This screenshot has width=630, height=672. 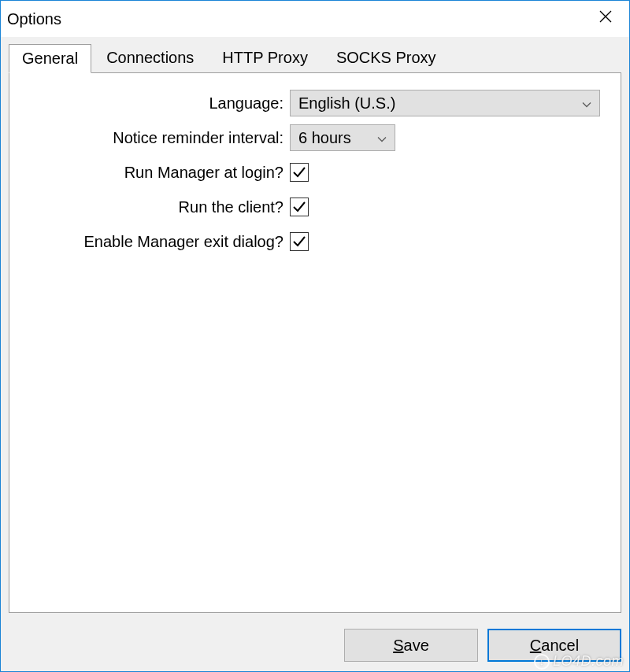 What do you see at coordinates (315, 207) in the screenshot?
I see `row-run-client: Run the client?` at bounding box center [315, 207].